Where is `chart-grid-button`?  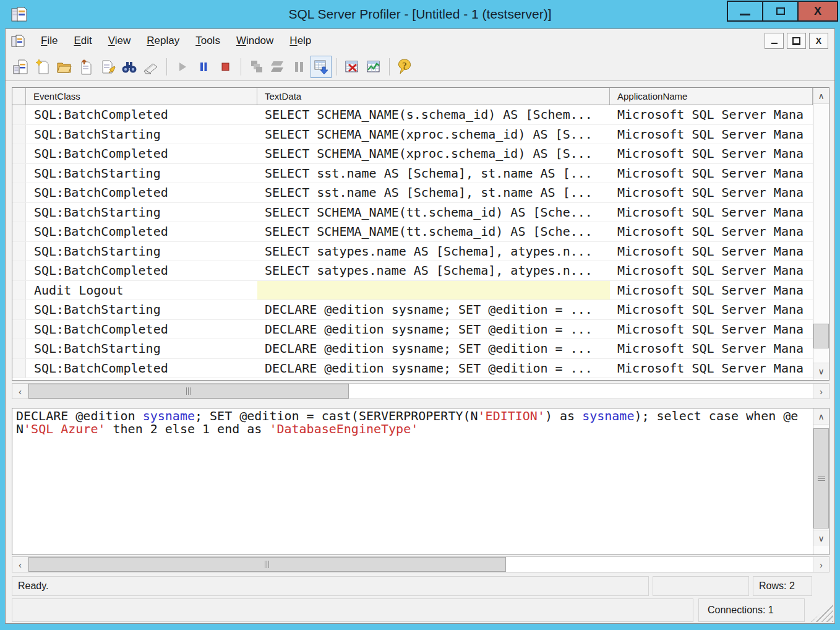 chart-grid-button is located at coordinates (374, 67).